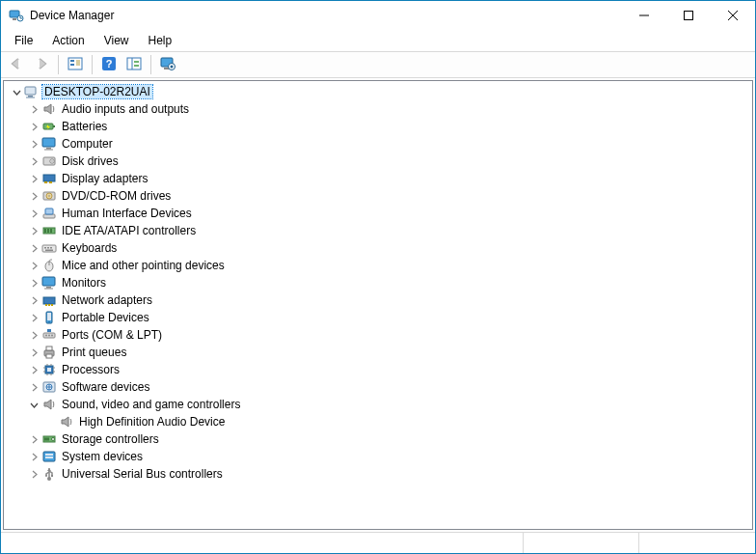 The width and height of the screenshot is (756, 554). What do you see at coordinates (378, 474) in the screenshot?
I see `tree-node: Universal Serial Bus controllers` at bounding box center [378, 474].